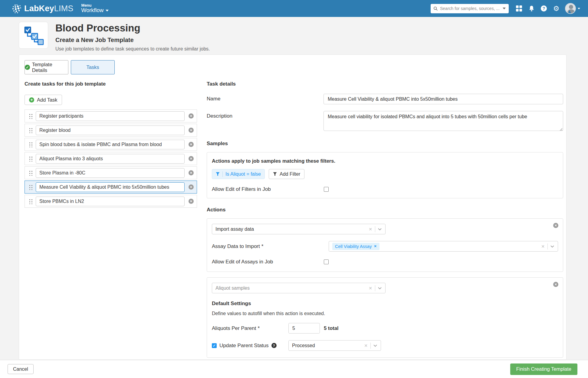 This screenshot has width=588, height=378. I want to click on wizard-tabs: ✓ Template Details Tasks, so click(295, 67).